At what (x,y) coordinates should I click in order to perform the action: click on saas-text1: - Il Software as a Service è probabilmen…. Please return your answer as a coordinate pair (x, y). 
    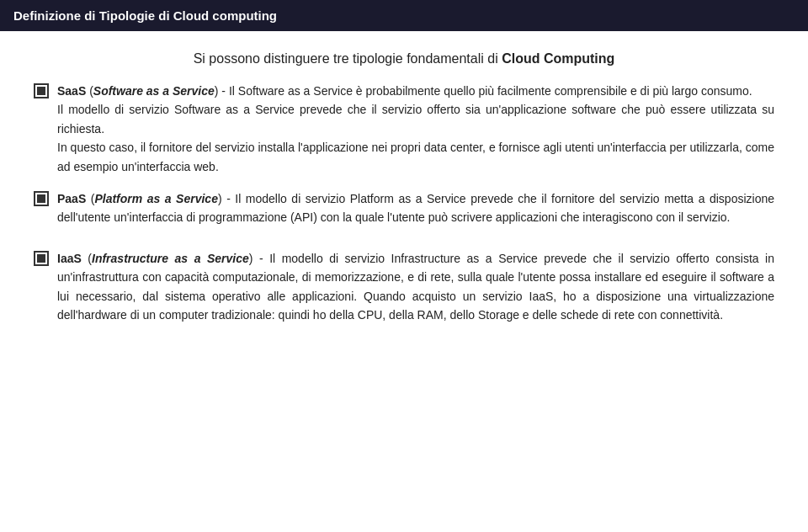
    Looking at the image, I should click on (485, 91).